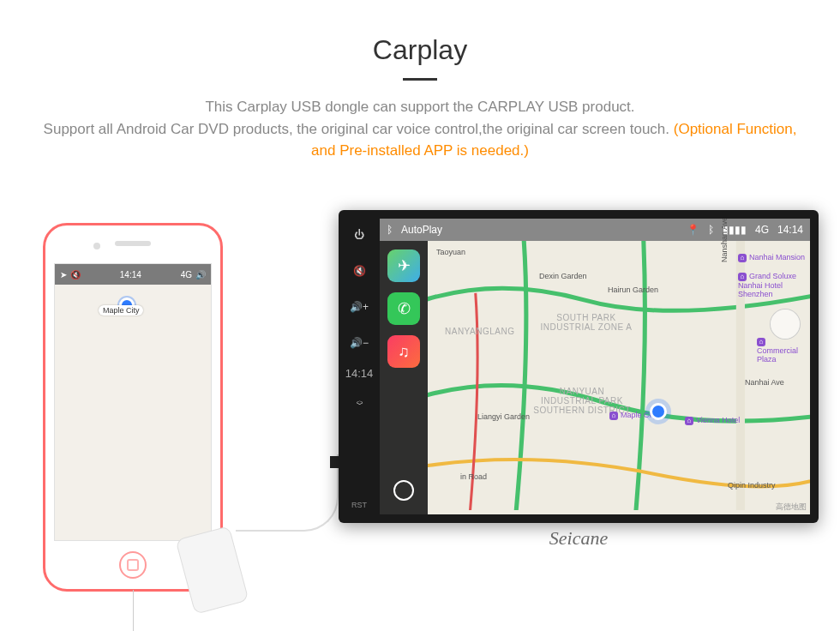 The image size is (840, 631). Describe the element at coordinates (451, 252) in the screenshot. I see `lbl-taoyuan: Taoyuan` at that location.